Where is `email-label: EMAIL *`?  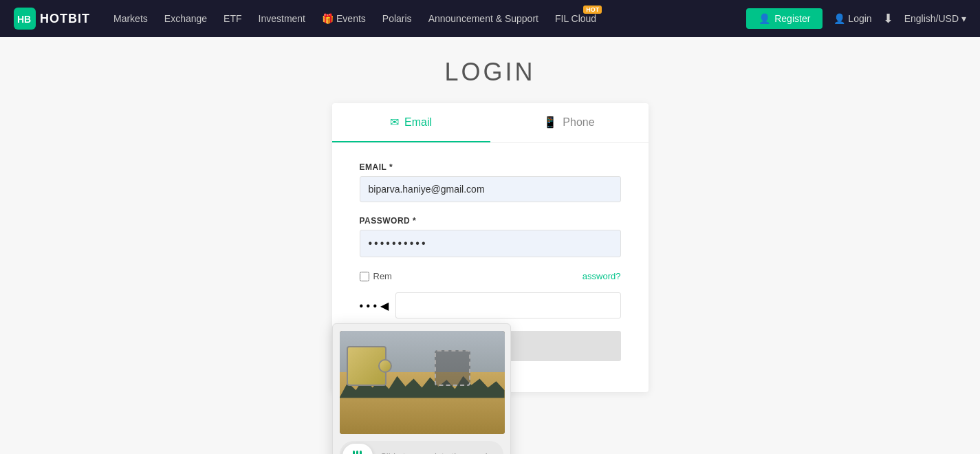 email-label: EMAIL * is located at coordinates (490, 167).